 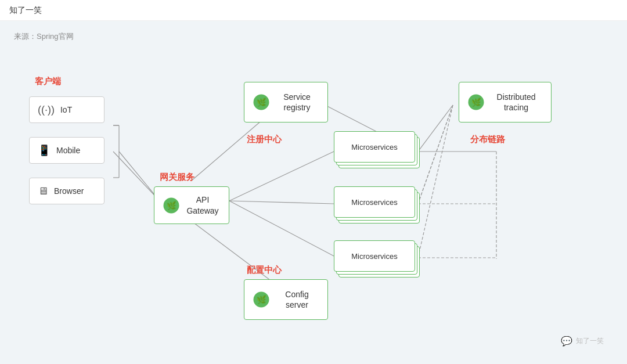 What do you see at coordinates (374, 147) in the screenshot?
I see `ms-1-label: Microservices` at bounding box center [374, 147].